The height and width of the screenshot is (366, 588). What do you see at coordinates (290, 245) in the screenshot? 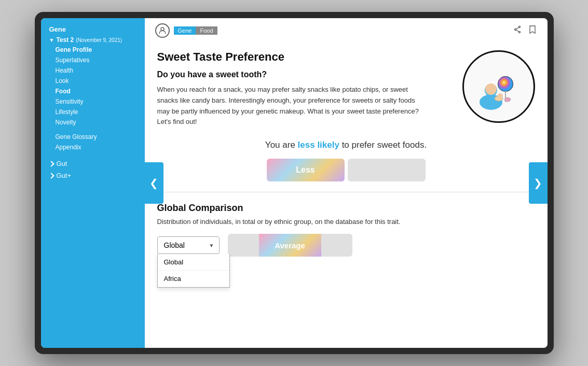
I see `average-bar: Average` at bounding box center [290, 245].